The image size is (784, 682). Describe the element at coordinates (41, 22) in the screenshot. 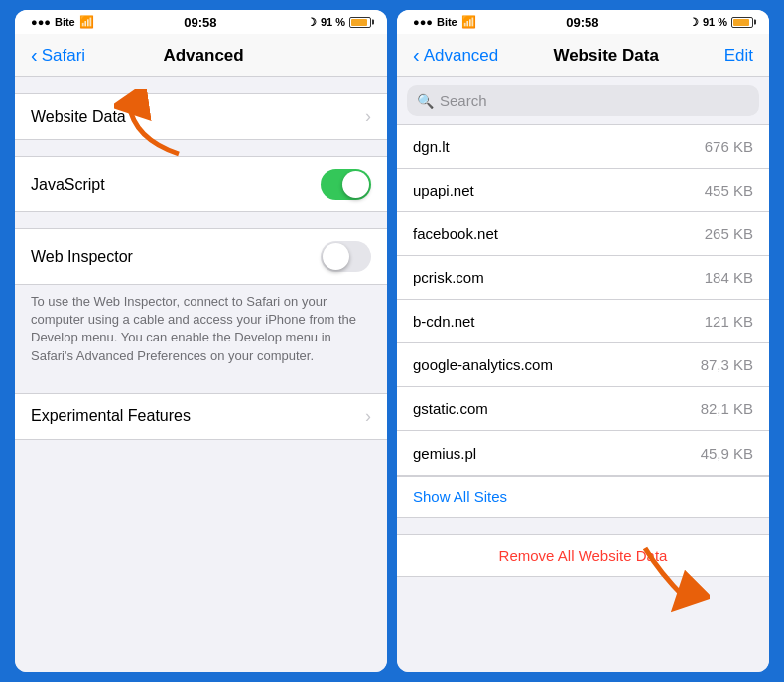

I see `signal-icon: ●●●` at that location.